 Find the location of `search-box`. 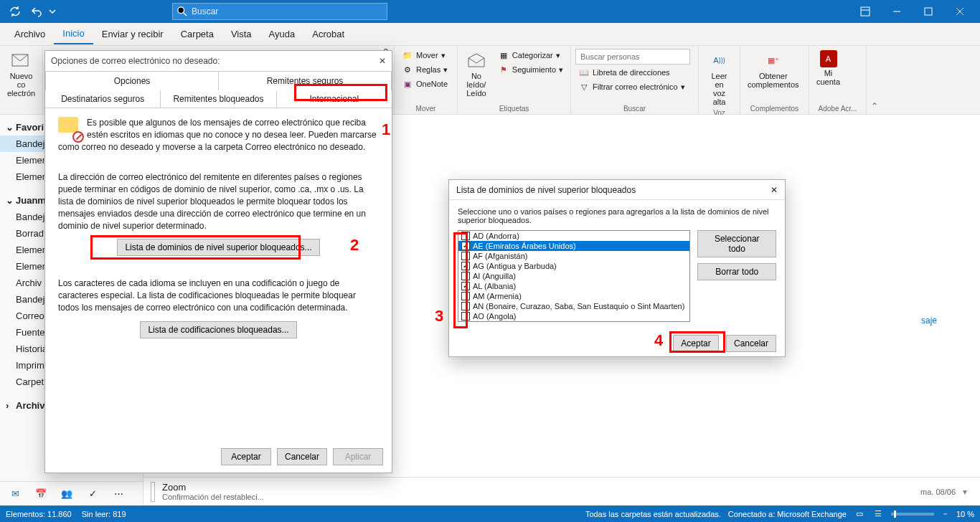

search-box is located at coordinates (280, 11).